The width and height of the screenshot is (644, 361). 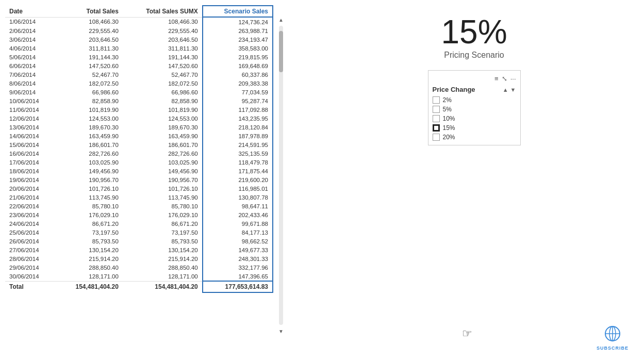 I want to click on cell-scenario-sales: 171,875.44, so click(x=238, y=171).